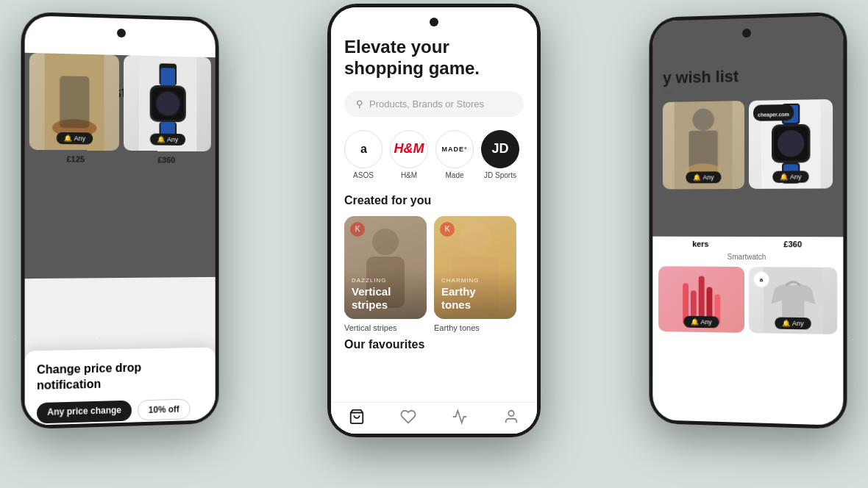 Image resolution: width=868 pixels, height=488 pixels. I want to click on hero-title: Elevate your shopping game., so click(434, 58).